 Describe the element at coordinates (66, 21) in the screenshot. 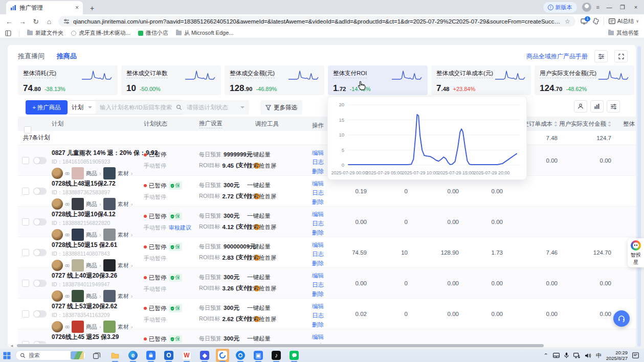

I see `site-settings-icon` at that location.